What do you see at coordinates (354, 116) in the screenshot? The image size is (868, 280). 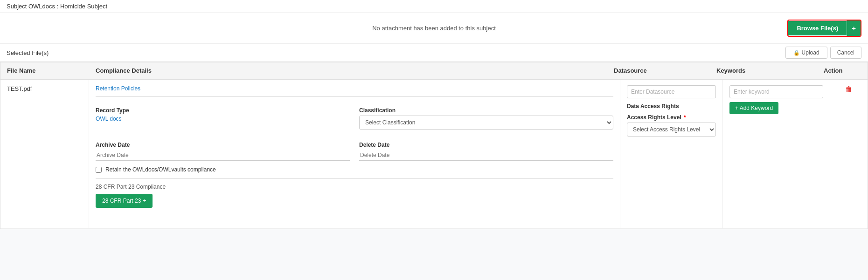 I see `compliance-grid: Record Type OWL docs Classification Sele…` at bounding box center [354, 116].